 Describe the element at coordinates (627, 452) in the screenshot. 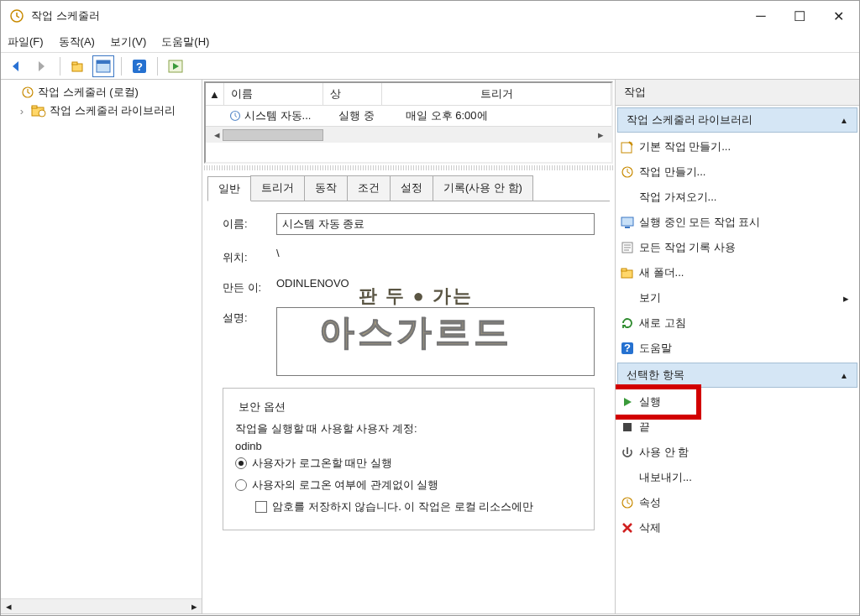

I see `disable-icon` at that location.